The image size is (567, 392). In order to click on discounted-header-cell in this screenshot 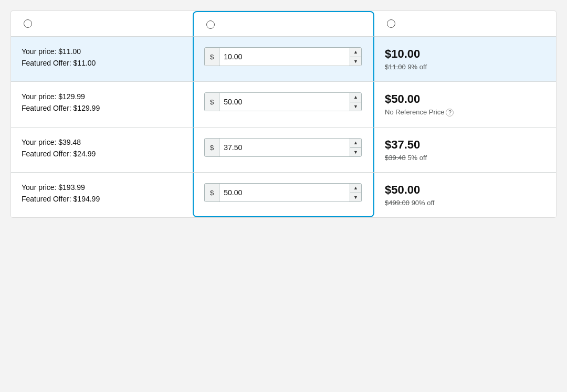, I will do `click(284, 24)`.